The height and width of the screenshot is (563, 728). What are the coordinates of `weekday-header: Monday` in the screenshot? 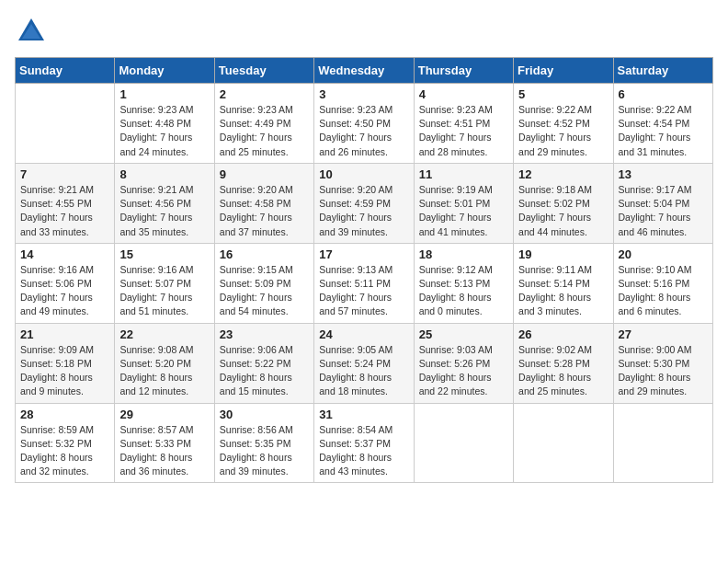 It's located at (165, 71).